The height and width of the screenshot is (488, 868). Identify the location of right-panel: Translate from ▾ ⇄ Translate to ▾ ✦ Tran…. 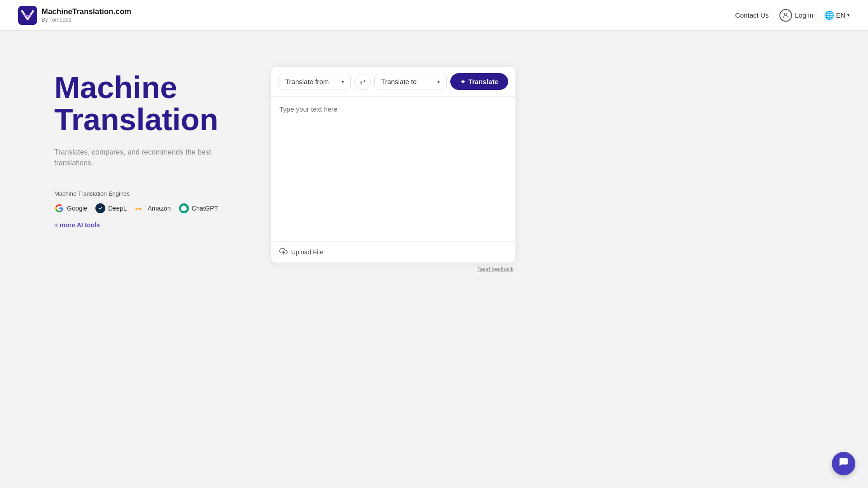
(393, 170).